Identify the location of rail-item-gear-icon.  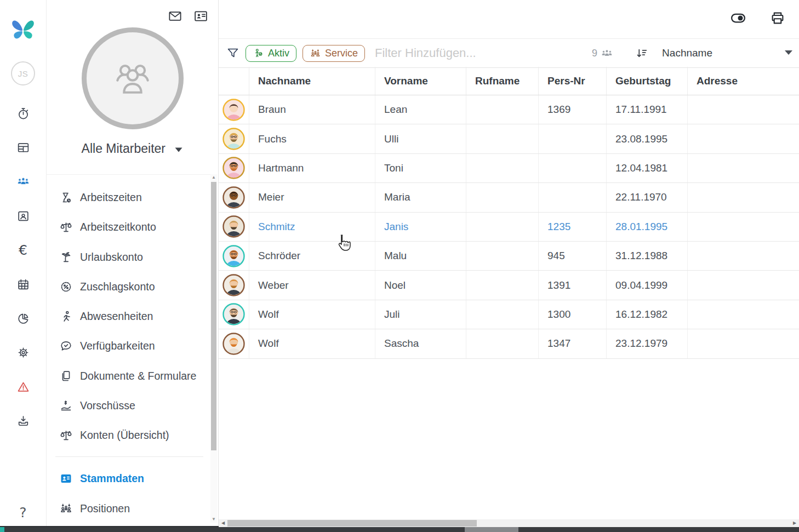
(23, 353).